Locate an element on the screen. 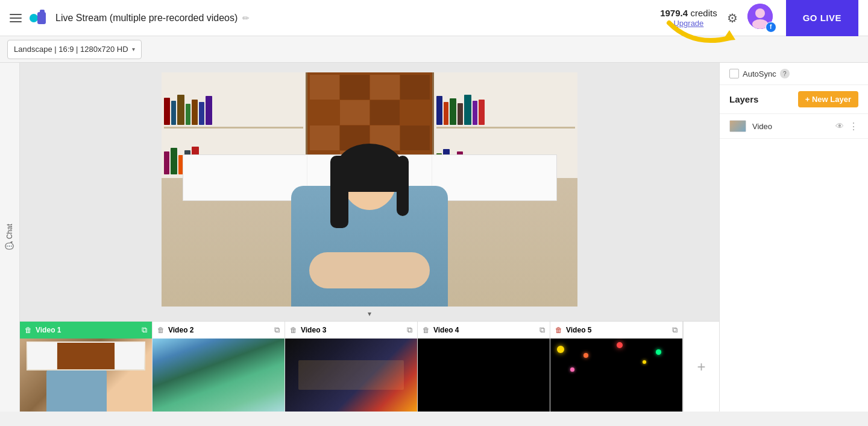 The image size is (868, 426). more-options-icon: ⋮ is located at coordinates (854, 127).